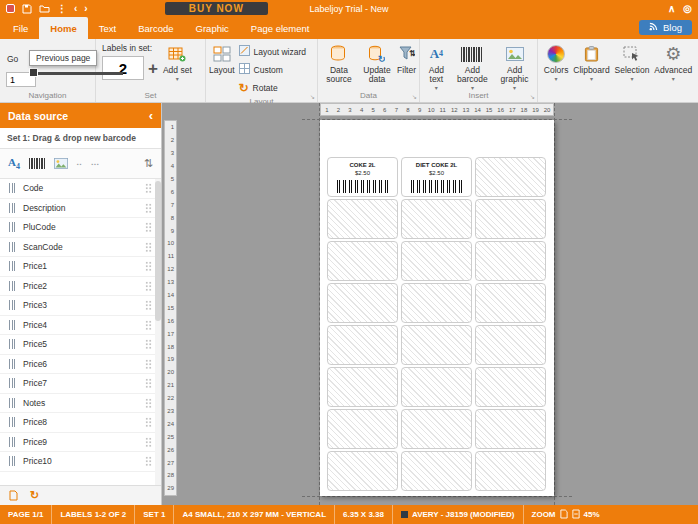 This screenshot has height=524, width=698. What do you see at coordinates (514, 66) in the screenshot?
I see `add-graphic-button: Add graphic ▾` at bounding box center [514, 66].